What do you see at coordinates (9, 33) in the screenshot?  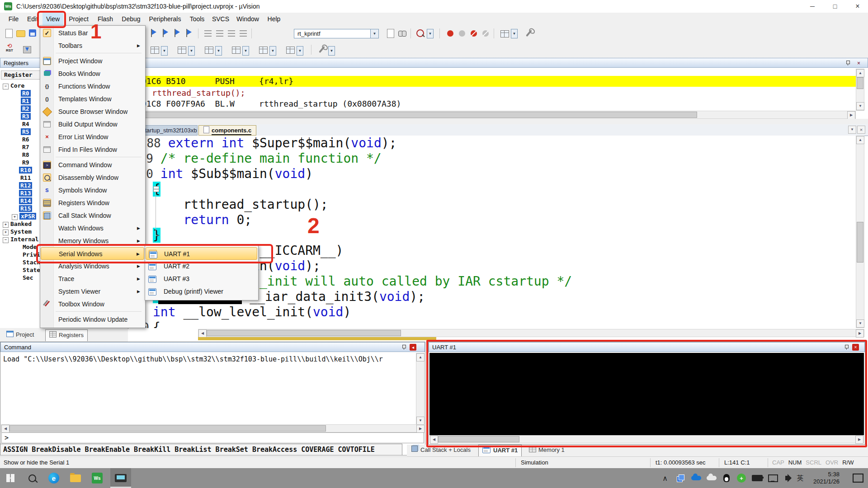 I see `new-file-icon` at bounding box center [9, 33].